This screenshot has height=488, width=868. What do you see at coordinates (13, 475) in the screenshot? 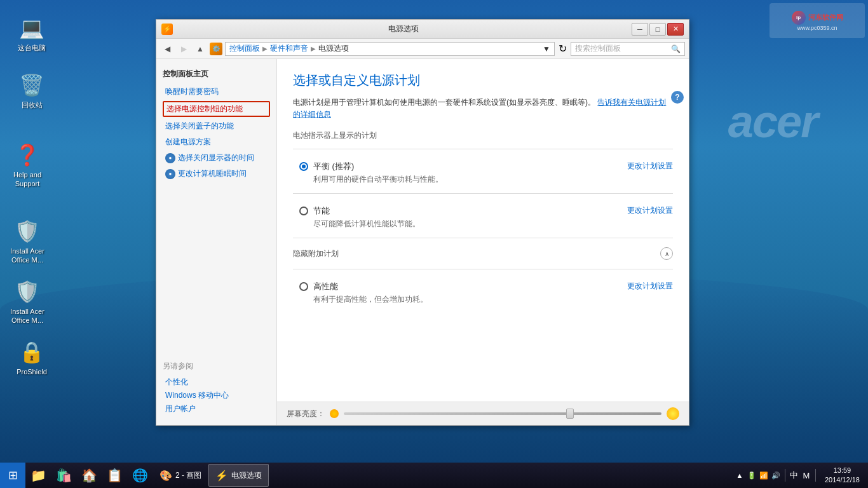
I see `start-icon: ⊞` at bounding box center [13, 475].